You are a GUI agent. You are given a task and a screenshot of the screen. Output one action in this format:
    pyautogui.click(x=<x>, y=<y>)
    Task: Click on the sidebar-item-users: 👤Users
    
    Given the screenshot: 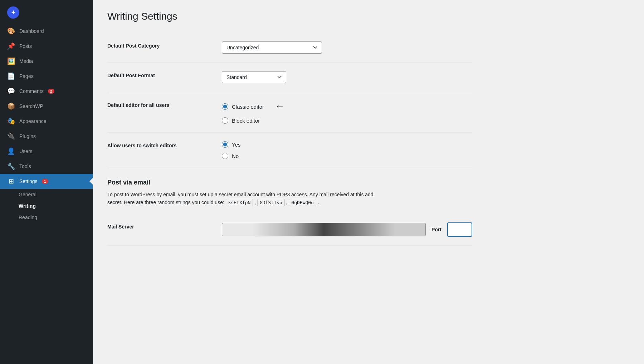 What is the action you would take?
    pyautogui.click(x=47, y=151)
    